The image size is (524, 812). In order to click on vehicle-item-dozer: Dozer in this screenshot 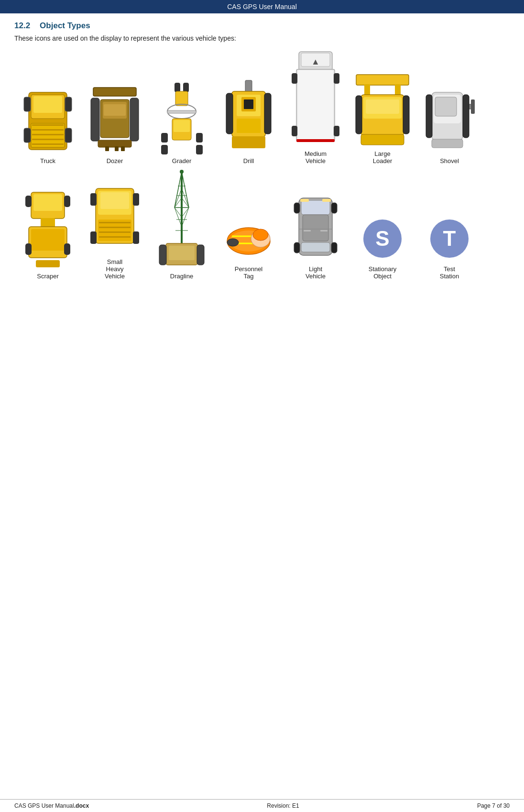, I will do `click(115, 121)`.